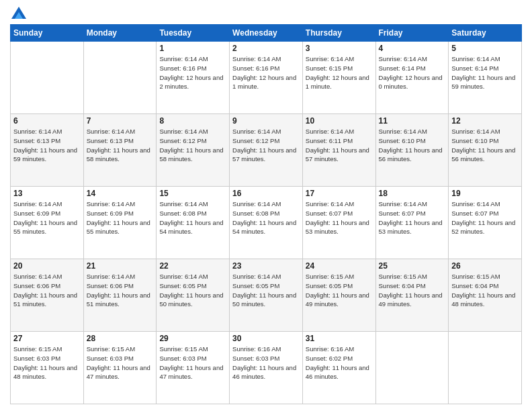 The width and height of the screenshot is (532, 411). I want to click on calendar-cell: 23Sunrise: 6:14 AMSunset: 6:05 PMDayligh…, so click(266, 295).